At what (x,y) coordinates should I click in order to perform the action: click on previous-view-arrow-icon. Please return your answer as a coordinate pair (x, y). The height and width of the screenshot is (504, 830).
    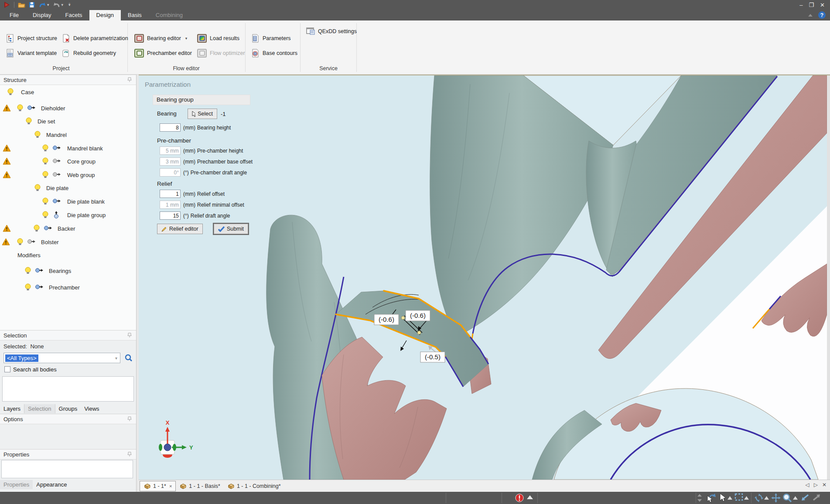
    Looking at the image, I should click on (805, 497).